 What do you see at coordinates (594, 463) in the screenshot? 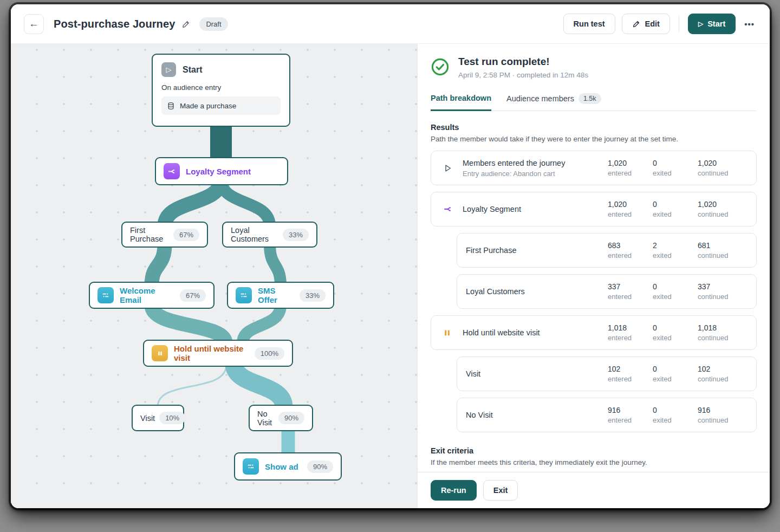
I see `exit-criteria-description: If the member meets this criteria, they …` at bounding box center [594, 463].